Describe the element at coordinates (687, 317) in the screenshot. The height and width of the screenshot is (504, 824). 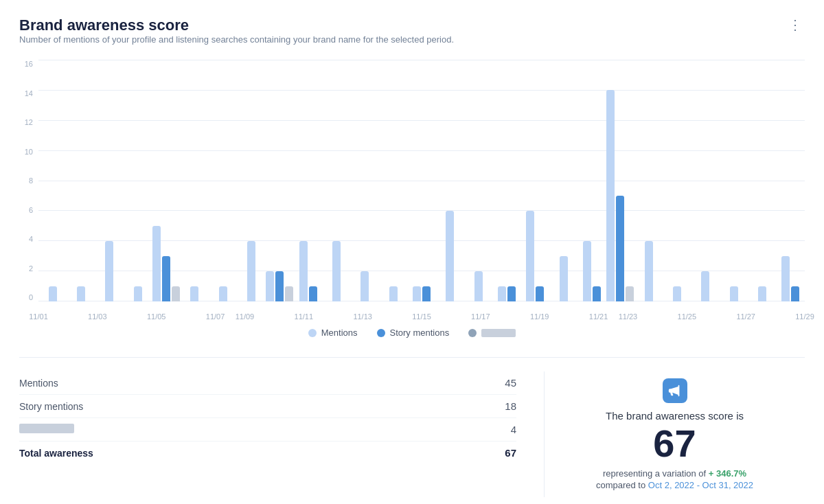
I see `x-axis-label: 11/25` at that location.